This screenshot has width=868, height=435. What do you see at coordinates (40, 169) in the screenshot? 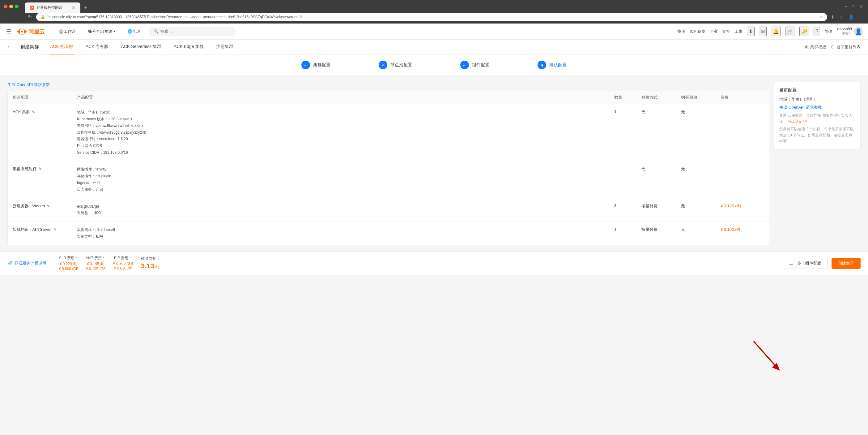
I see `edit-components-icon: ✎` at bounding box center [40, 169].